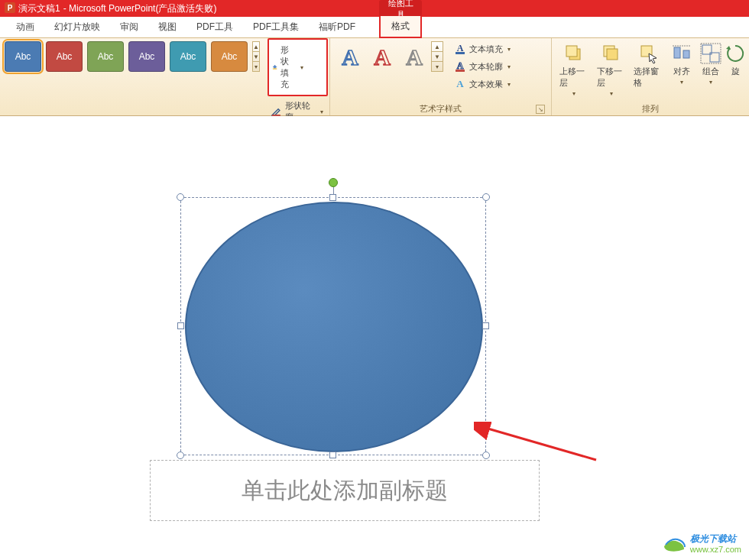 This screenshot has width=749, height=560. Describe the element at coordinates (333, 455) in the screenshot. I see `resize-handle-bm` at that location.